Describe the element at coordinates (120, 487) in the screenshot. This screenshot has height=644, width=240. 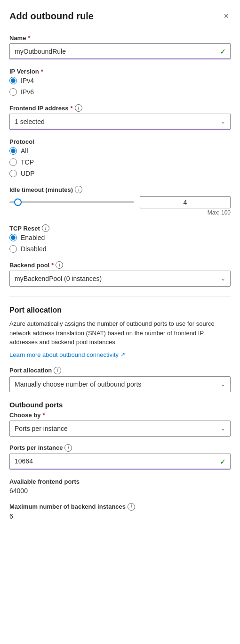
I see `available-frontend-ports-group: Available frontend ports 64000` at that location.